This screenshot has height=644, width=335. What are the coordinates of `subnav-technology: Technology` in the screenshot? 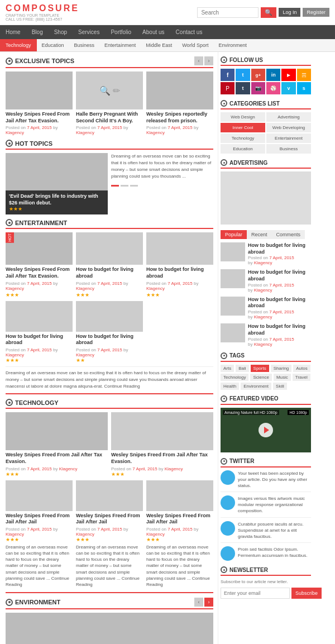 It's located at (18, 45).